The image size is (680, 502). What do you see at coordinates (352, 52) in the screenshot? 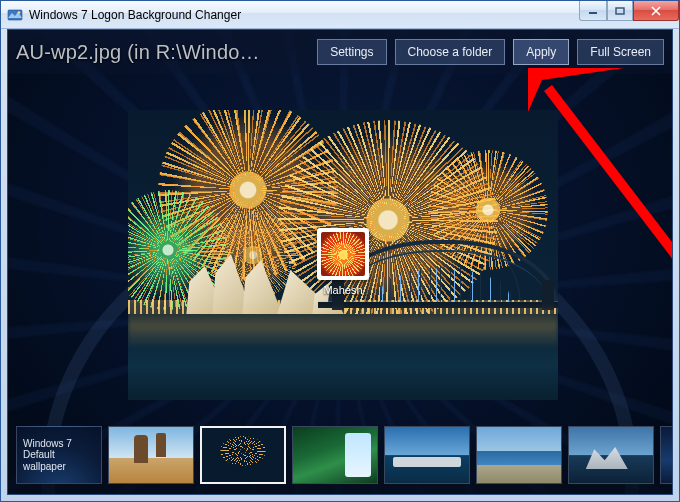
I see `settings-button: Settings` at bounding box center [352, 52].